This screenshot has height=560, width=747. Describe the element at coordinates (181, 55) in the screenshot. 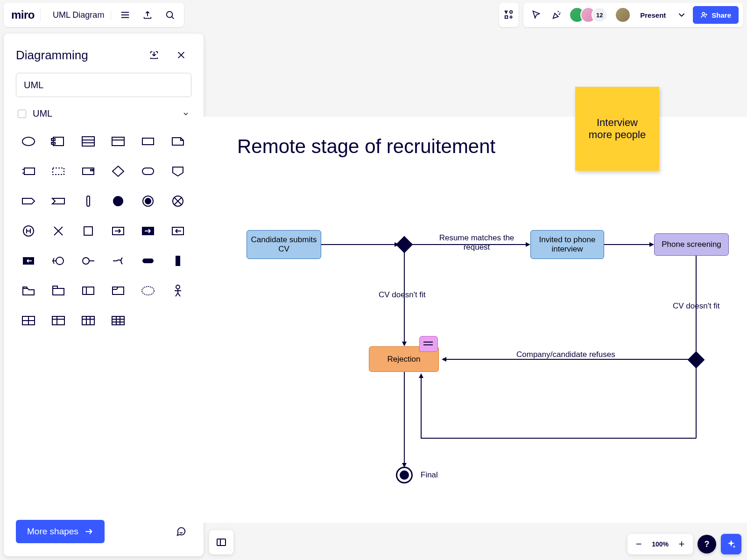

I see `close-icon` at that location.